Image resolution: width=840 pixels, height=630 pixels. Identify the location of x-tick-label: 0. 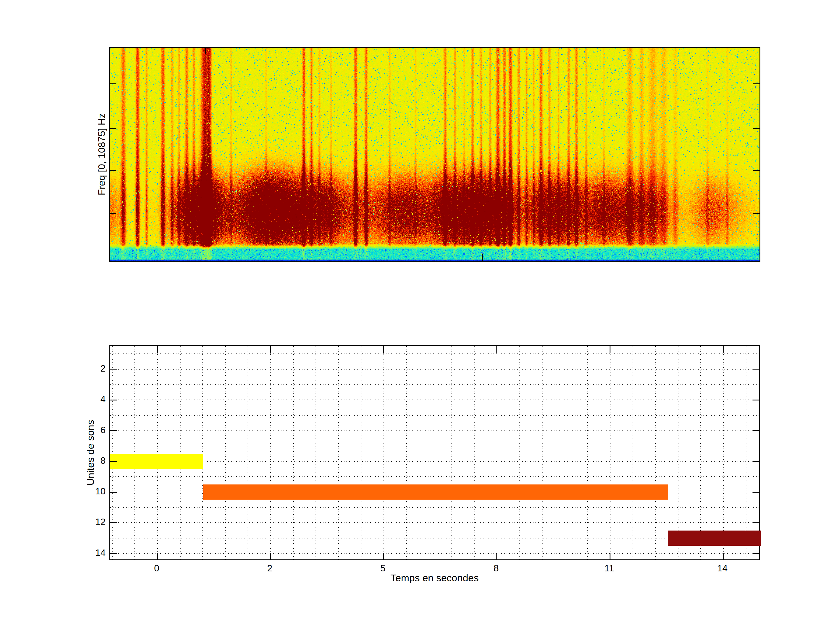
(156, 568).